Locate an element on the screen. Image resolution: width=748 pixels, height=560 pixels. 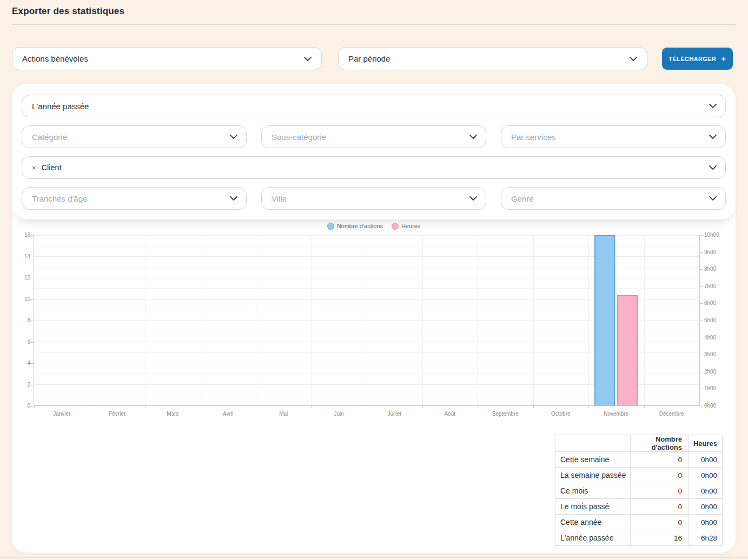
export-type-value: Actions bénévoles is located at coordinates (55, 58).